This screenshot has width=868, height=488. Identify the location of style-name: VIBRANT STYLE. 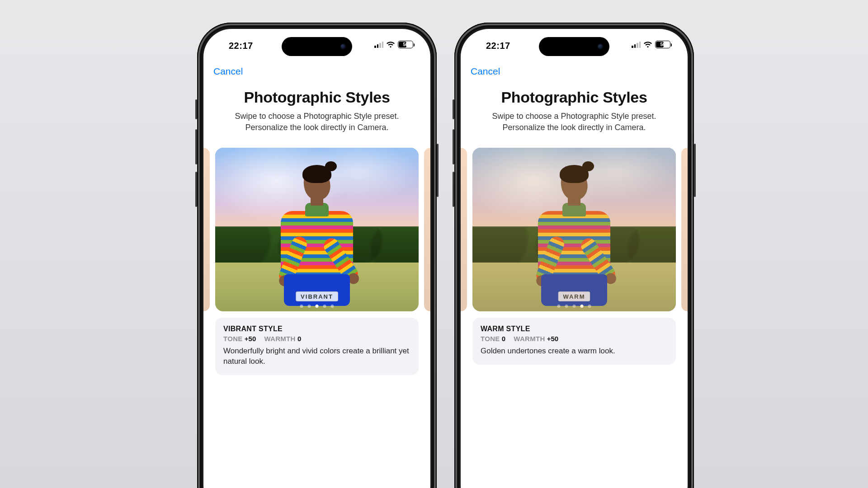
(317, 329).